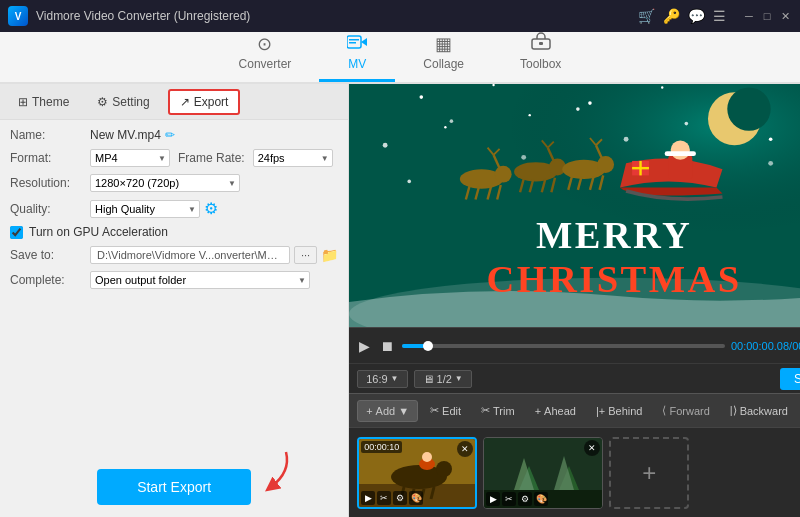 This screenshot has width=800, height=517. What do you see at coordinates (102, 102) in the screenshot?
I see `setting-icon: ⚙` at bounding box center [102, 102].